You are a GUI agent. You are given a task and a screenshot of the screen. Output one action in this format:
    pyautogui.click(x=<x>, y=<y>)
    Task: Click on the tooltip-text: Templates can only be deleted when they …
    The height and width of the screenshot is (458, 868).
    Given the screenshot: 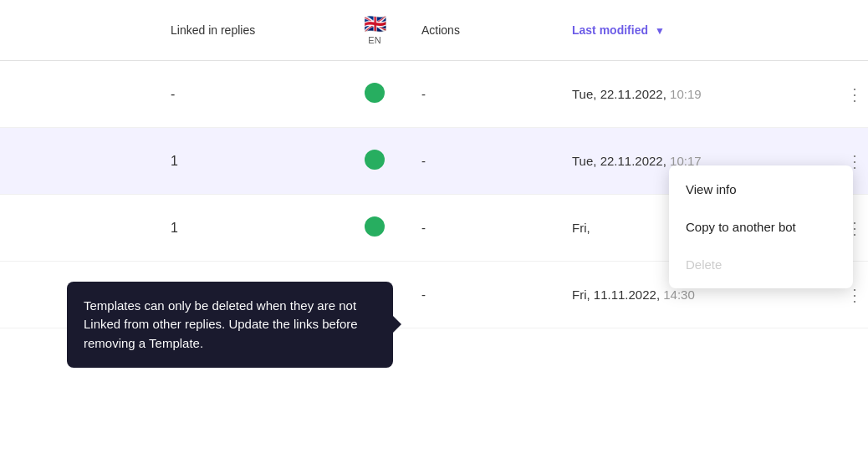 What is the action you would take?
    pyautogui.click(x=221, y=324)
    